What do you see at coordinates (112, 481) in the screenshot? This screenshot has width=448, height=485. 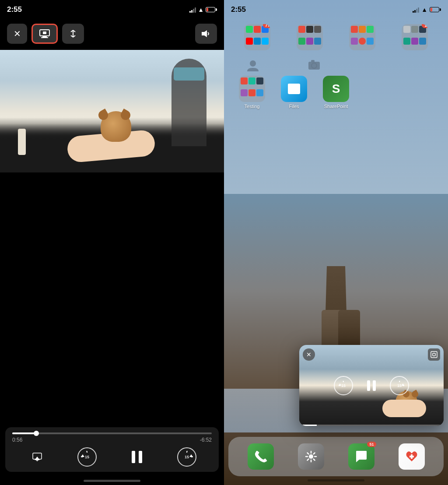 I see `home-bar` at bounding box center [112, 481].